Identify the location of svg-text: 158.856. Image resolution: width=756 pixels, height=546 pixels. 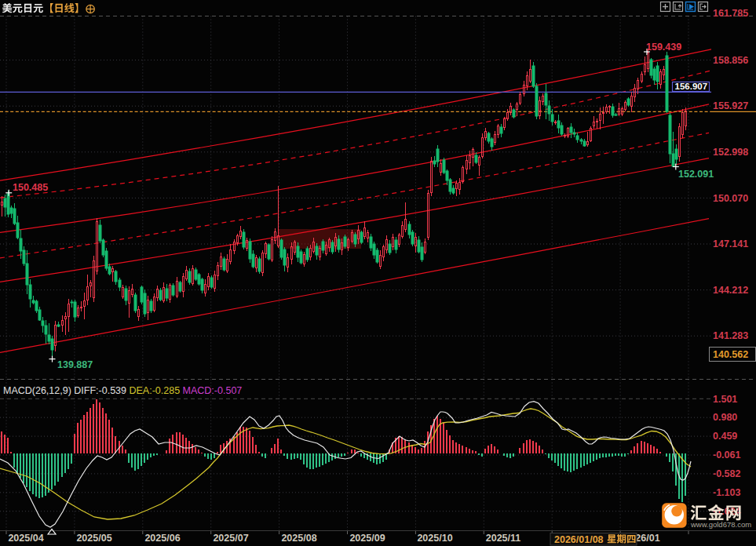
(730, 60).